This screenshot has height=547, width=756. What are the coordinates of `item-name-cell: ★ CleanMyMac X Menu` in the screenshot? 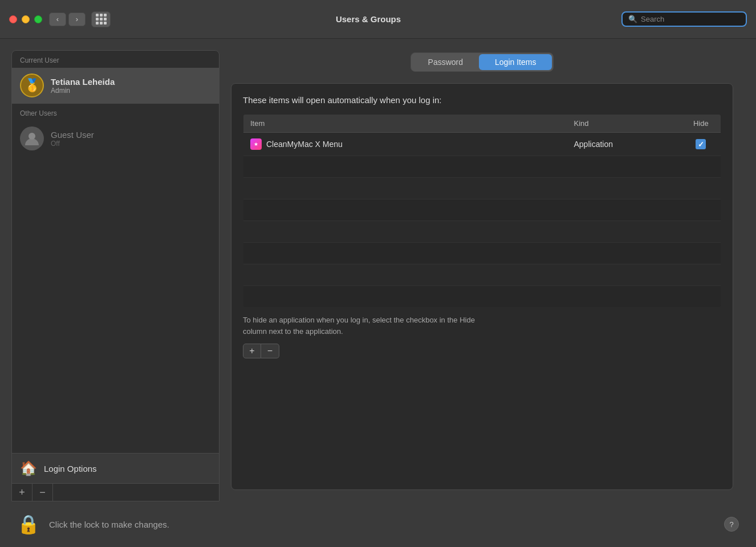 It's located at (405, 145).